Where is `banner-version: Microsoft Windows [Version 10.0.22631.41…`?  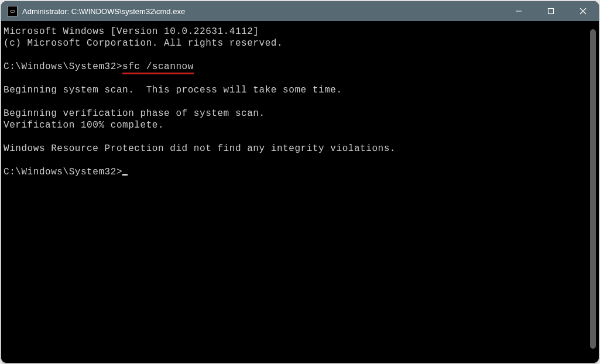
banner-version: Microsoft Windows [Version 10.0.22631.41… is located at coordinates (131, 32).